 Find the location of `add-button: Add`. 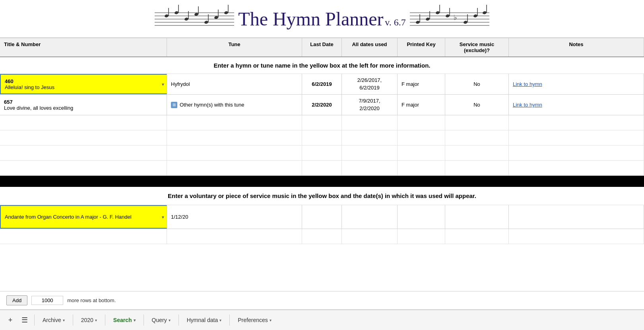

add-button: Add is located at coordinates (17, 301).